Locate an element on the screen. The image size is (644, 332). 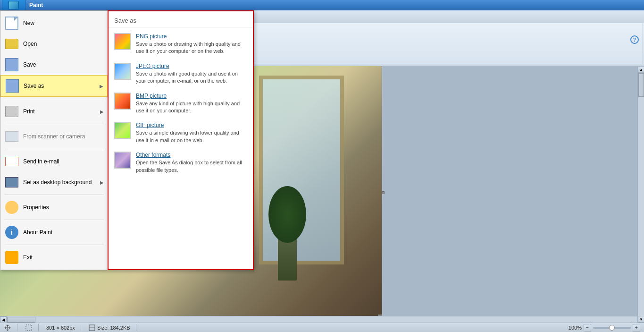
save-icon is located at coordinates (12, 65).